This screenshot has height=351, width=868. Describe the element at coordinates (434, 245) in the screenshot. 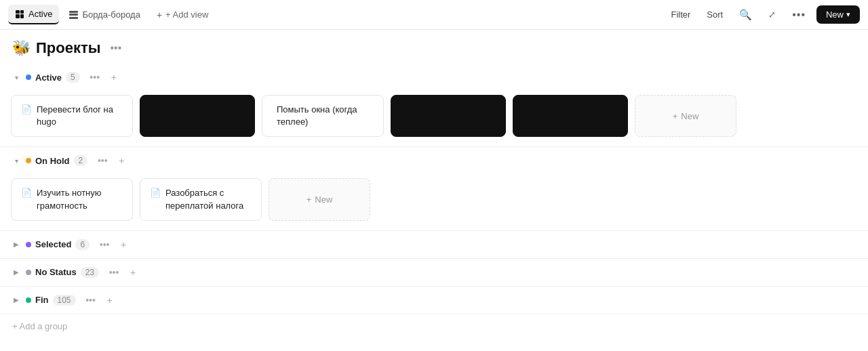

I see `group-selected-header: ▶ Selected 6 ••• +` at that location.